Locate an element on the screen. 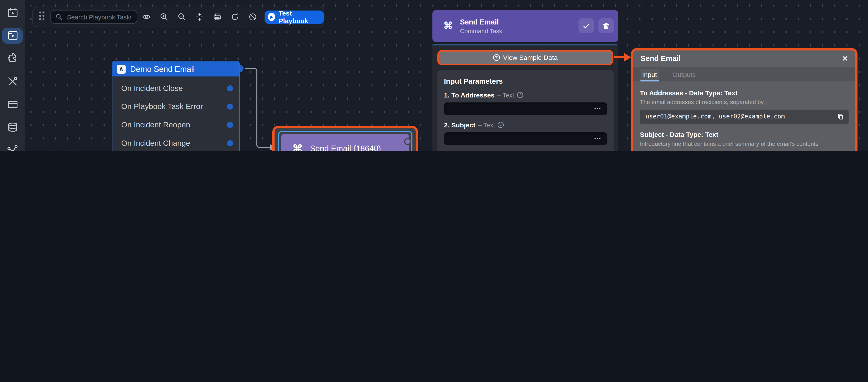 The width and height of the screenshot is (868, 382). task-title: Send Email is located at coordinates (519, 22).